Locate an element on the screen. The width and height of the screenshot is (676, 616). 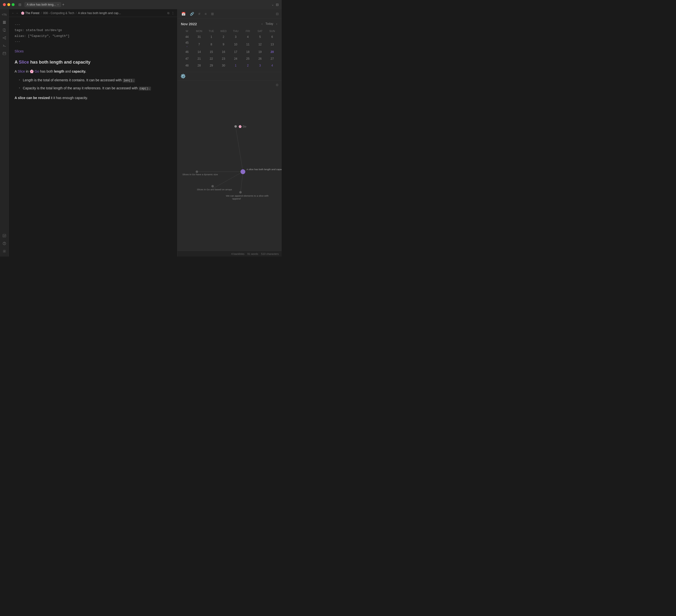
cal-day-23: 23 is located at coordinates (223, 59).